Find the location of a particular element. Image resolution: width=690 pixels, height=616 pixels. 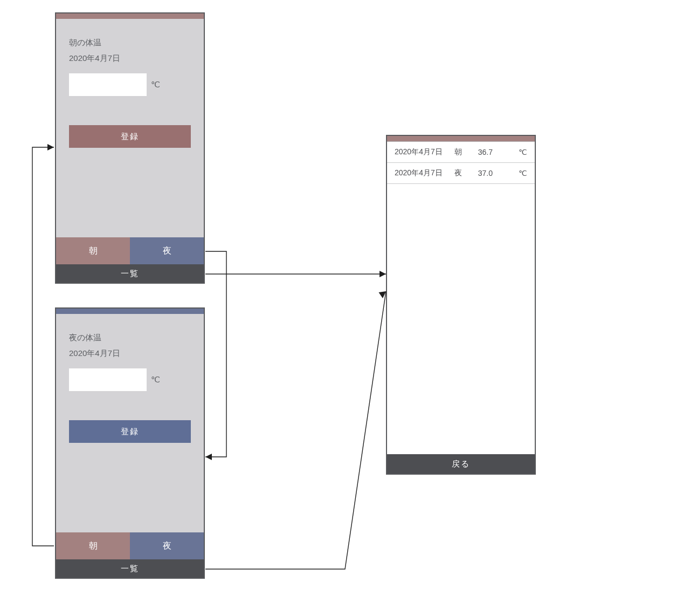

record-row: 2020年4月7日 朝 36.7 ℃ is located at coordinates (461, 152).